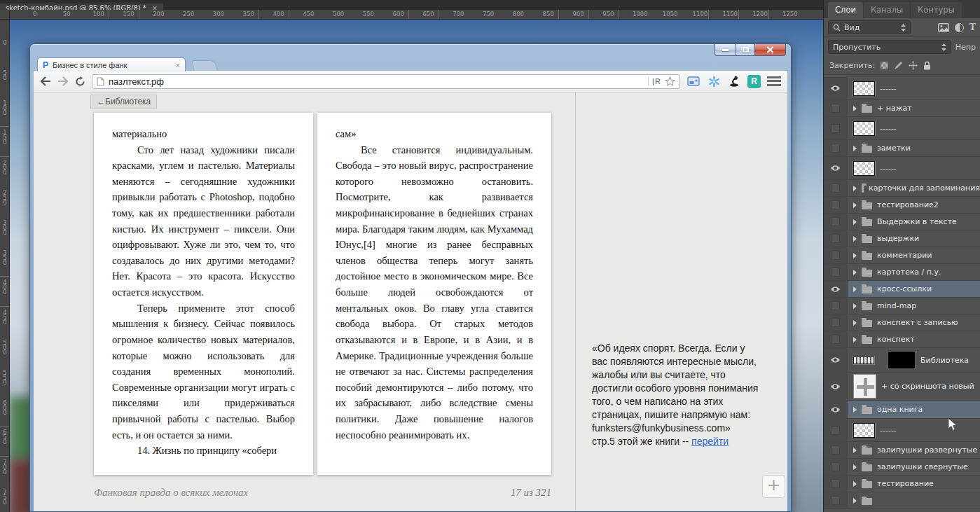  I want to click on layer-name: карточки для запоминания, so click(925, 188).